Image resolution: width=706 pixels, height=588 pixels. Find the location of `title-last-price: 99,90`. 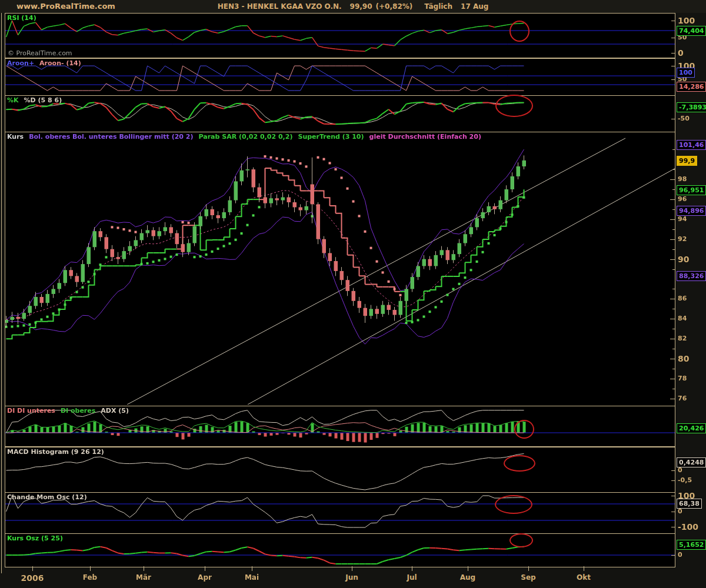

title-last-price: 99,90 is located at coordinates (361, 6).